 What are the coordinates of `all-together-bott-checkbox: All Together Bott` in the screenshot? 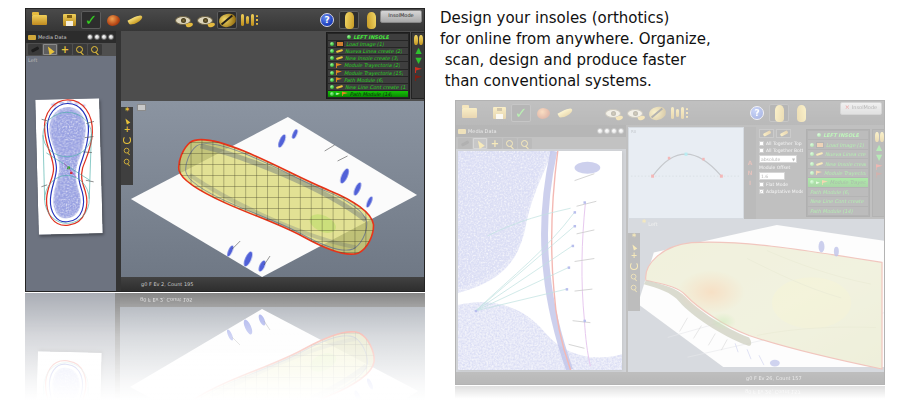 It's located at (781, 150).